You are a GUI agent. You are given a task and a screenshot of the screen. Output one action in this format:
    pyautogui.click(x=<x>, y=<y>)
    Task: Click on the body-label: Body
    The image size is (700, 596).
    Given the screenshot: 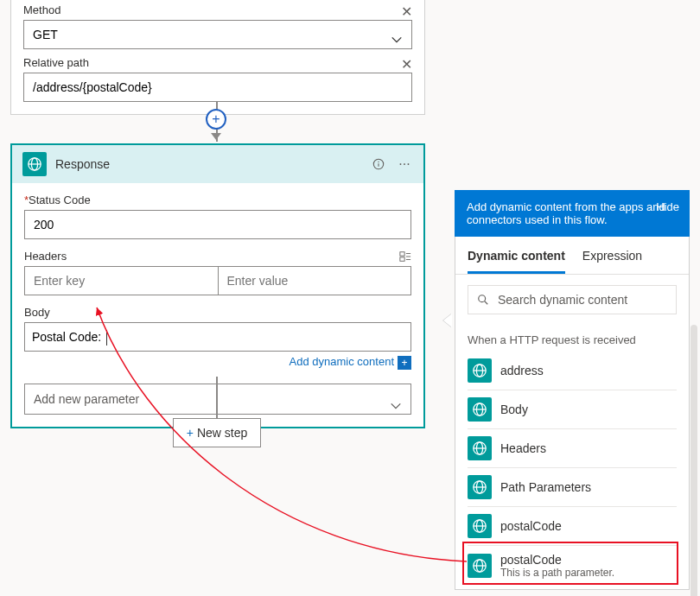 What is the action you would take?
    pyautogui.click(x=218, y=313)
    